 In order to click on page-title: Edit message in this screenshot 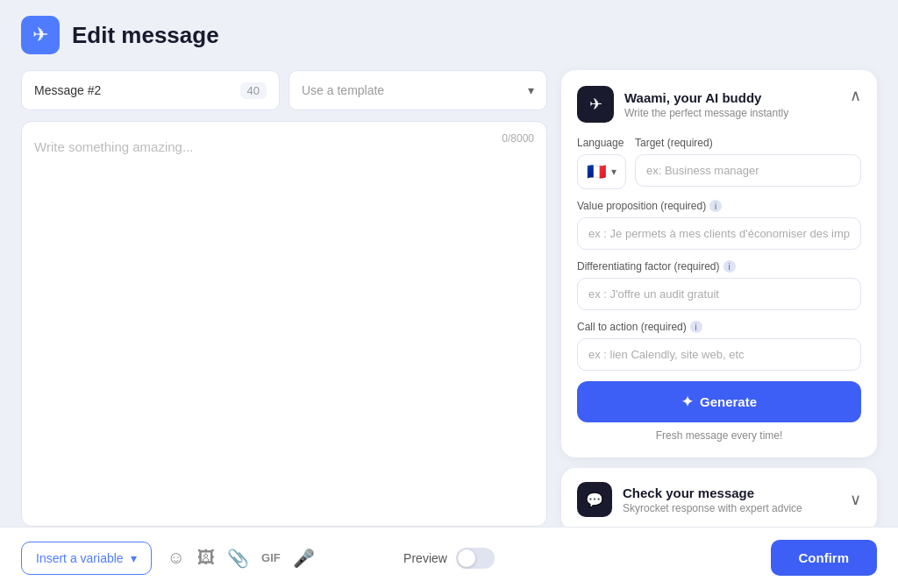, I will do `click(146, 35)`.